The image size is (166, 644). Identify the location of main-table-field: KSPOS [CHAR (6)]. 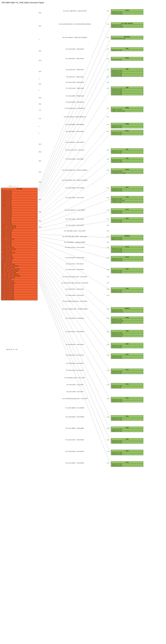
(19, 242).